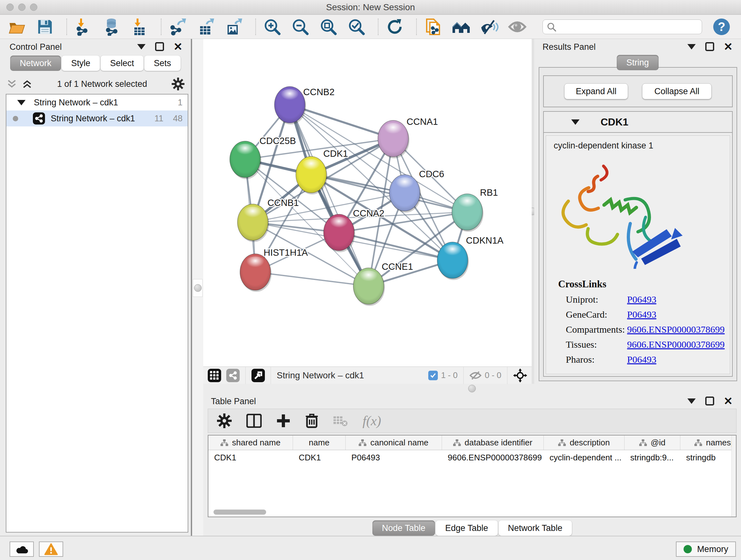 The width and height of the screenshot is (741, 560). I want to click on table-row: CDK1CDK1P064939606.ENSP00000378699cyclin…, so click(472, 457).